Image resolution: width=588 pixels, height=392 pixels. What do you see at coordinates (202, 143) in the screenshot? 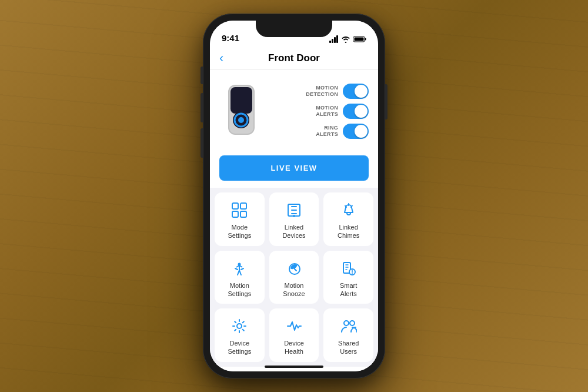
I see `volume-down-button` at bounding box center [202, 143].